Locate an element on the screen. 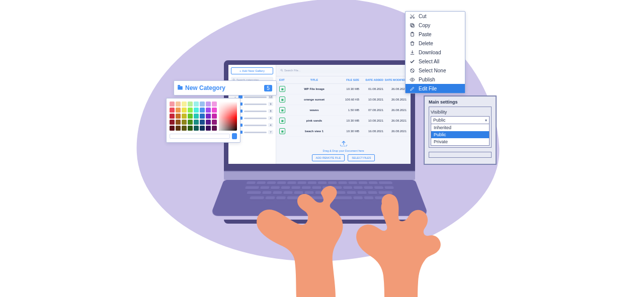 Image resolution: width=644 pixels, height=297 pixels. add-remote-file-button: ADD REMOTE FILE is located at coordinates (329, 158).